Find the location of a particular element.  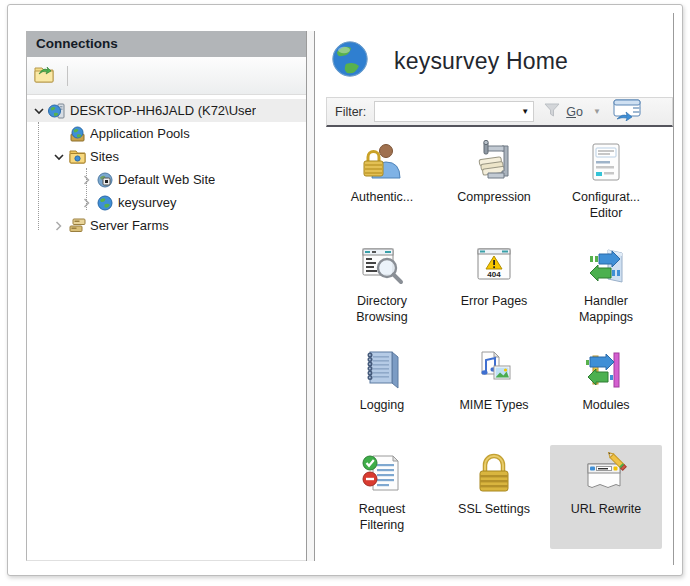

tree-item-label: Server Farms is located at coordinates (130, 226).